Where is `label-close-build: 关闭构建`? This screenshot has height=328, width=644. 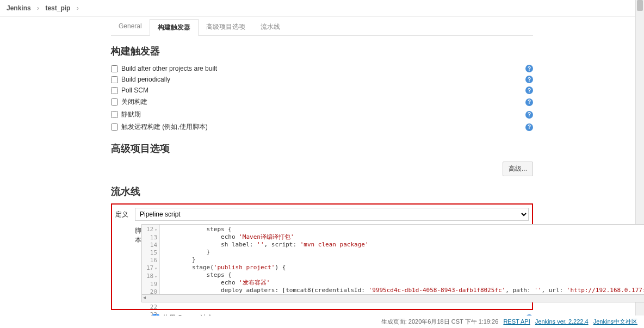 label-close-build: 关闭构建 is located at coordinates (323, 102).